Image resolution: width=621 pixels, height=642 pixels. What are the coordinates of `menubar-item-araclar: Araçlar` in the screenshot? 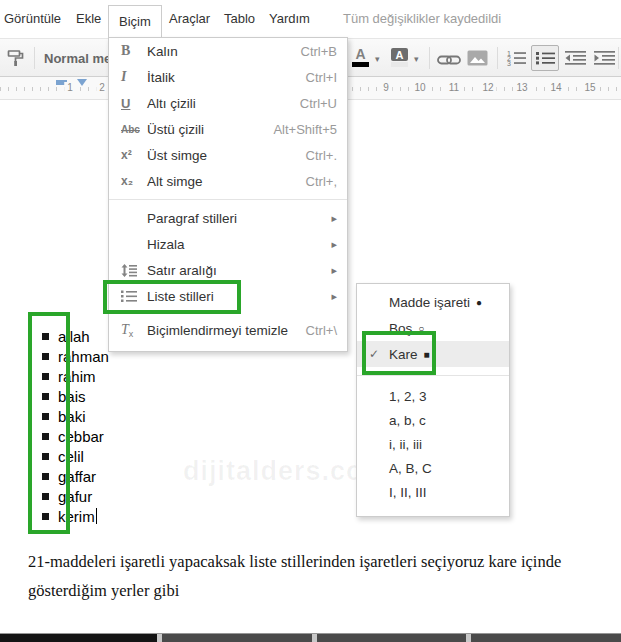 It's located at (190, 18).